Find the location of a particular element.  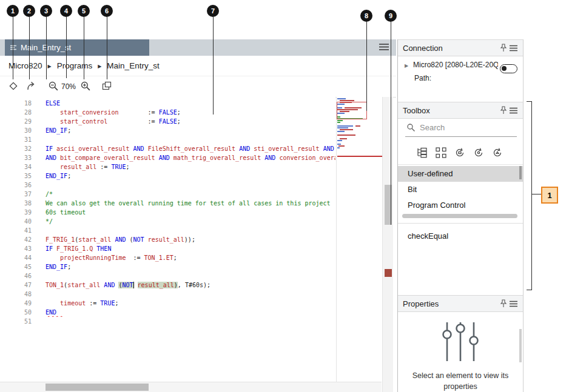

properties-empty-message: Select an element to view its is located at coordinates (460, 376).